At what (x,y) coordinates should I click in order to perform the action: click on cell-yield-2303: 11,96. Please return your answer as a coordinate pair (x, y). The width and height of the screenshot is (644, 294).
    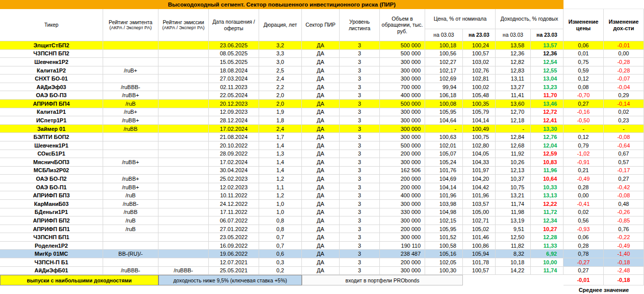
    Looking at the image, I should click on (547, 171).